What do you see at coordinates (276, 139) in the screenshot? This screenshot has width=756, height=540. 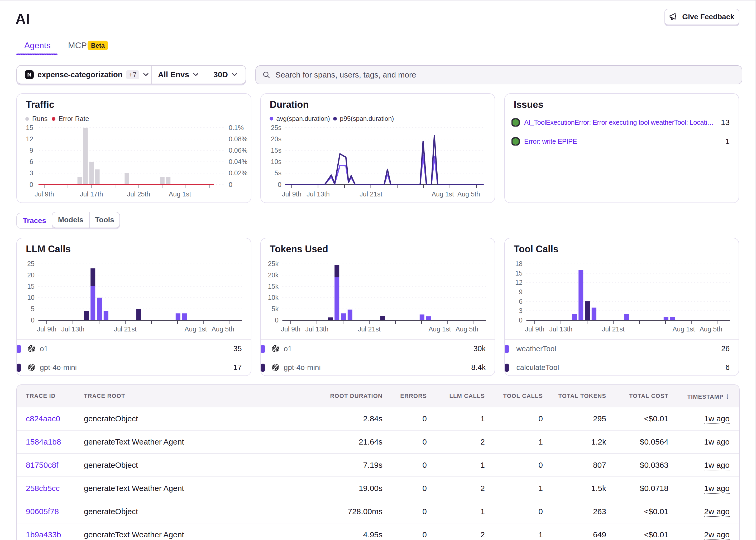 I see `svg-text: 20s` at bounding box center [276, 139].